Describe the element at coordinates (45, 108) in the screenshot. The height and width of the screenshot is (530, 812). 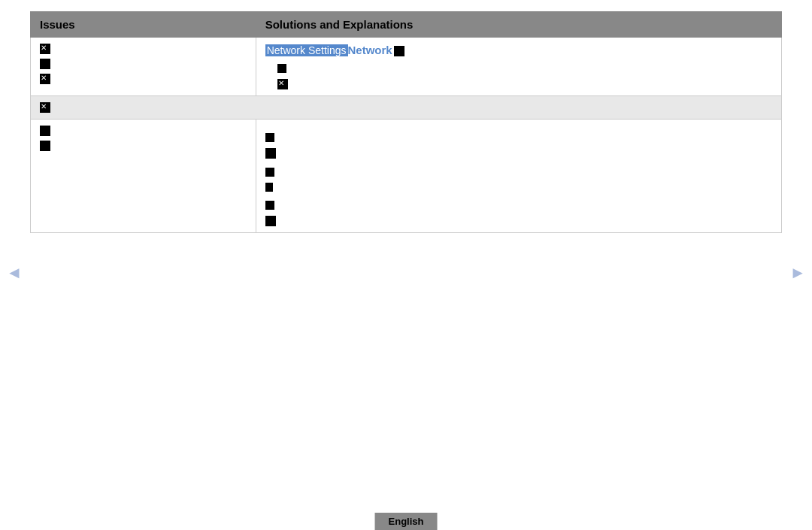
I see `section2-header-icon` at that location.